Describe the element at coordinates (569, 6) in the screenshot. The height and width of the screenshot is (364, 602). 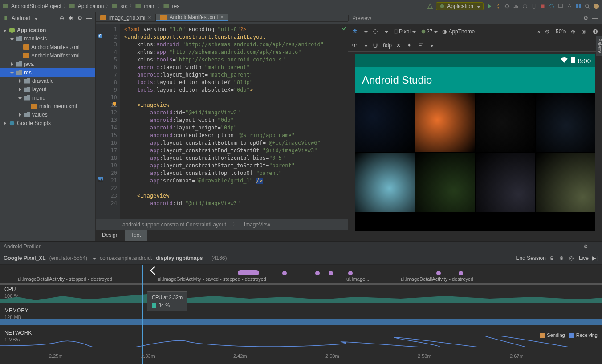
I see `sdk-manager-icon` at that location.